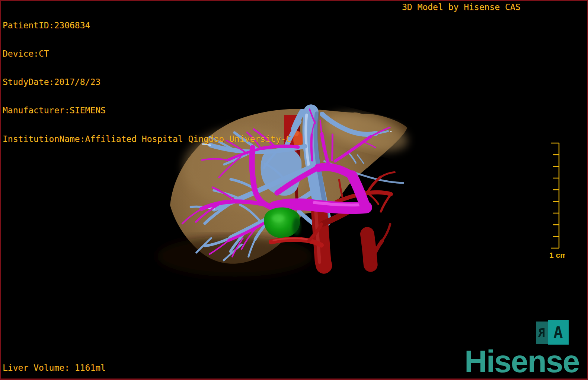  What do you see at coordinates (542, 333) in the screenshot?
I see `orientation-face-right: R` at bounding box center [542, 333].